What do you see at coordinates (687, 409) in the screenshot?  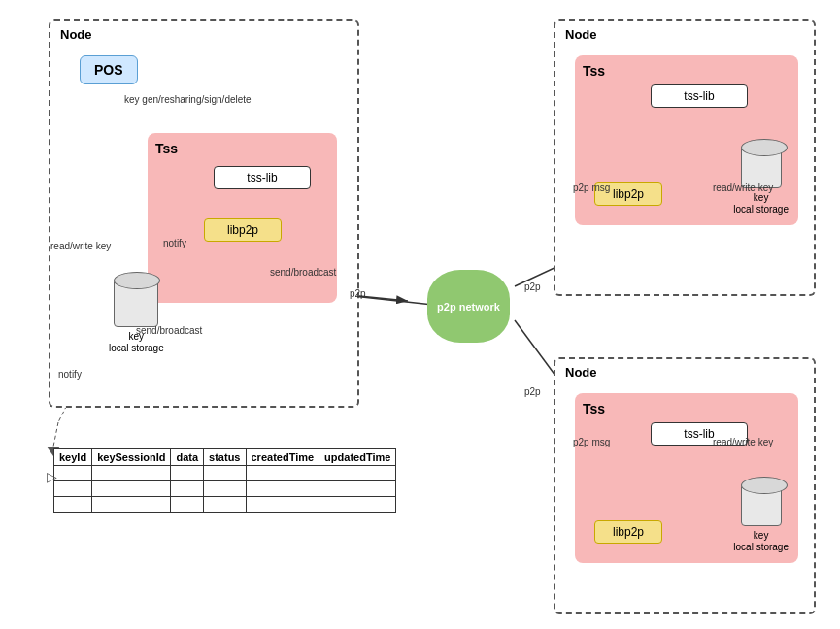 I see `tss-label-3: Tss` at bounding box center [687, 409].